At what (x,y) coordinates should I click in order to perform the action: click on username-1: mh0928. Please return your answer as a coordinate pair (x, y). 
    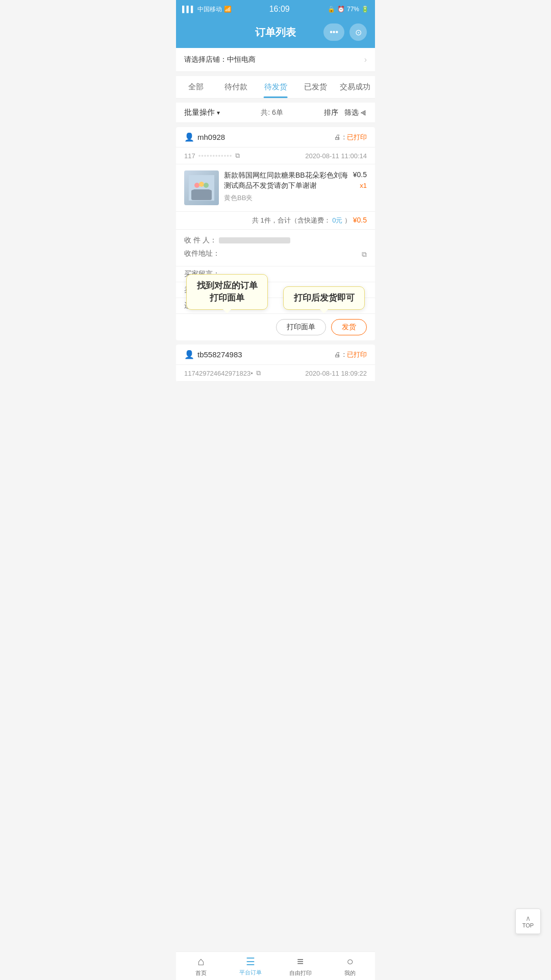
    Looking at the image, I should click on (211, 137).